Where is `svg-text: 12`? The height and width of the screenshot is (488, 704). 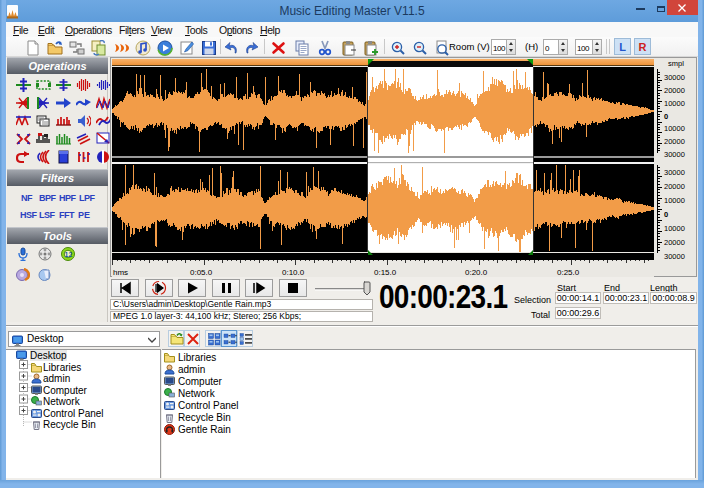
svg-text: 12 is located at coordinates (69, 254).